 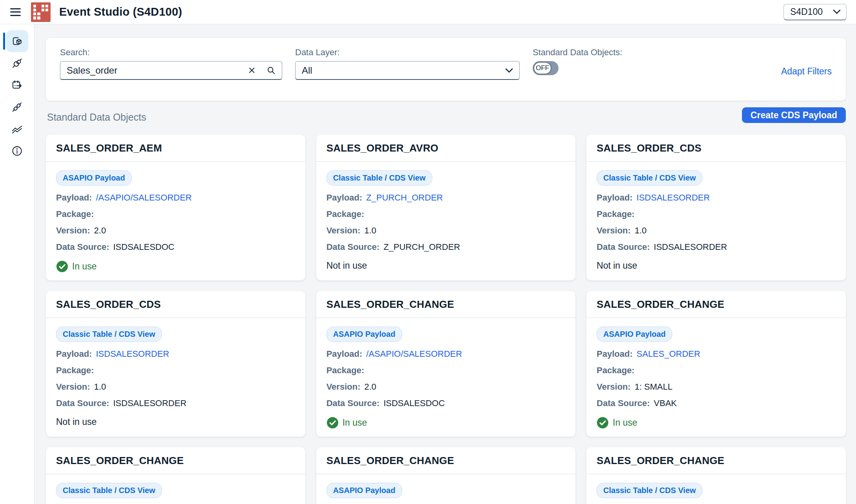 What do you see at coordinates (17, 151) in the screenshot?
I see `info-icon` at bounding box center [17, 151].